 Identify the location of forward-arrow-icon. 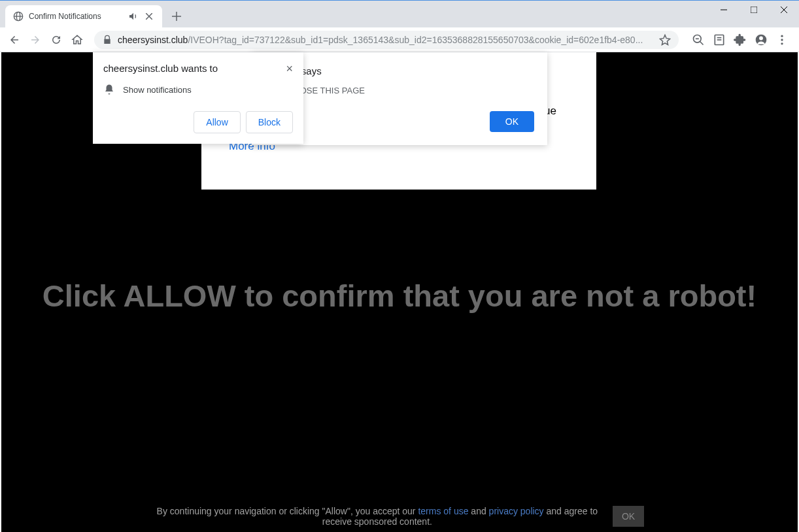
(35, 40).